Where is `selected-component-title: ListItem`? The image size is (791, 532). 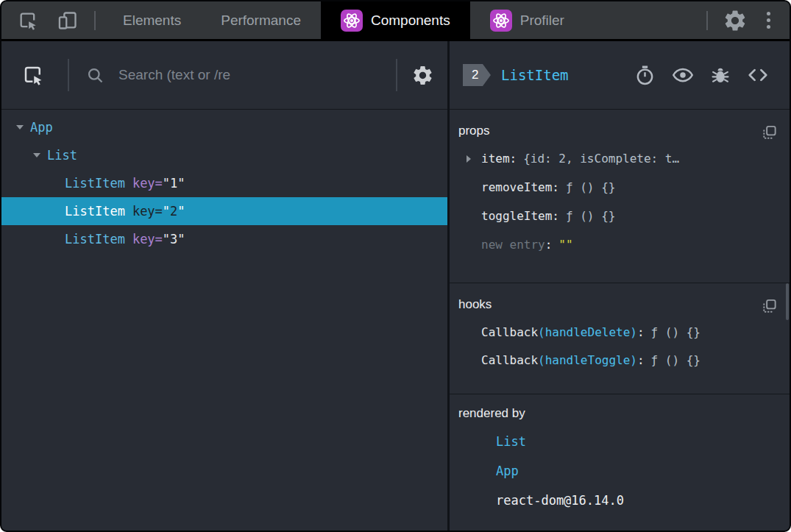
selected-component-title: ListItem is located at coordinates (535, 75).